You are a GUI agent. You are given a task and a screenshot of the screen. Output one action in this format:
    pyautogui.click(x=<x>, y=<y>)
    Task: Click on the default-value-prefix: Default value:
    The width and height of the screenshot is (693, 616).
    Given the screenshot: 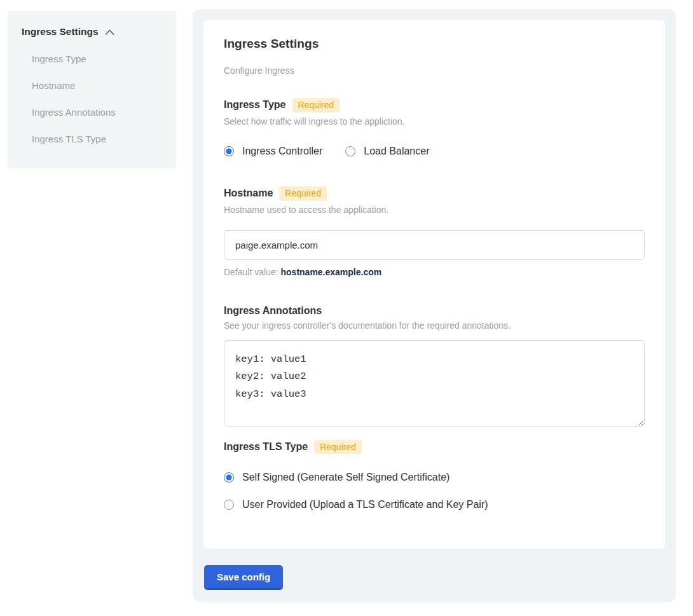 What is the action you would take?
    pyautogui.click(x=252, y=272)
    